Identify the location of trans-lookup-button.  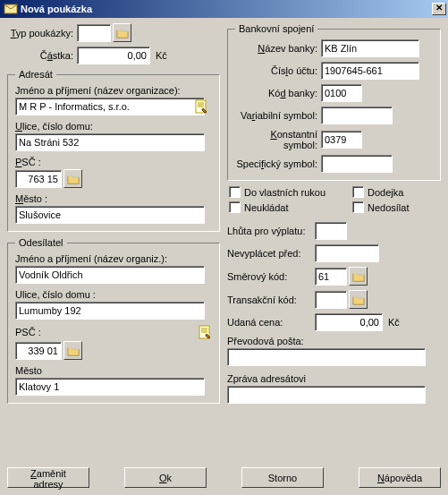
(358, 299).